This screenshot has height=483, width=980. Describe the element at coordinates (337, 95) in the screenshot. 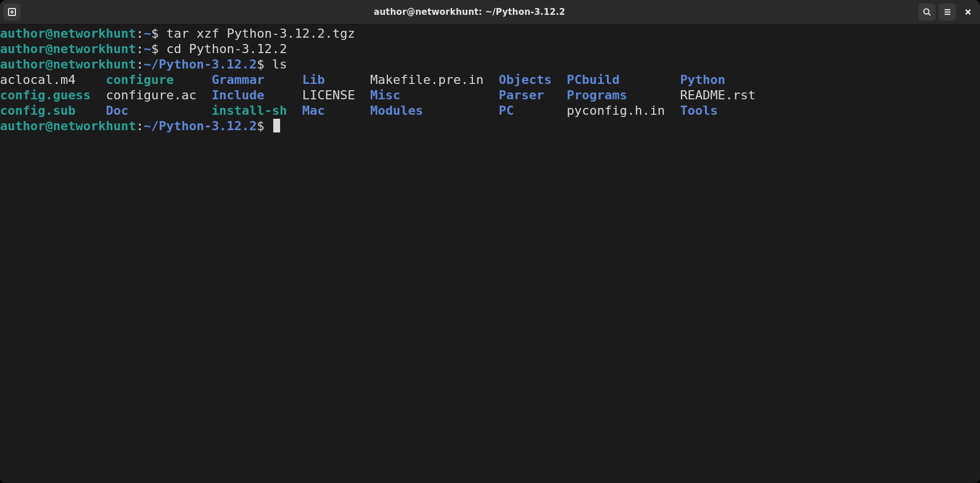

I see `ls-entry: LICENSE` at that location.